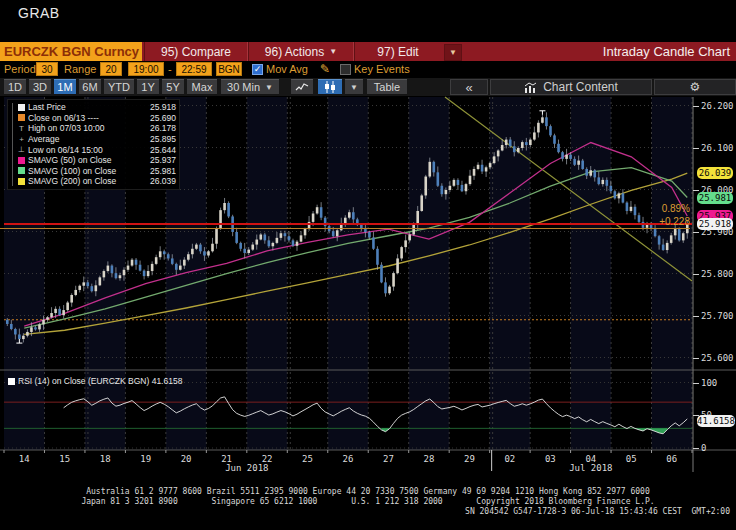  What do you see at coordinates (301, 52) in the screenshot?
I see `actions-menu-button: 96) Actions ▼` at bounding box center [301, 52].